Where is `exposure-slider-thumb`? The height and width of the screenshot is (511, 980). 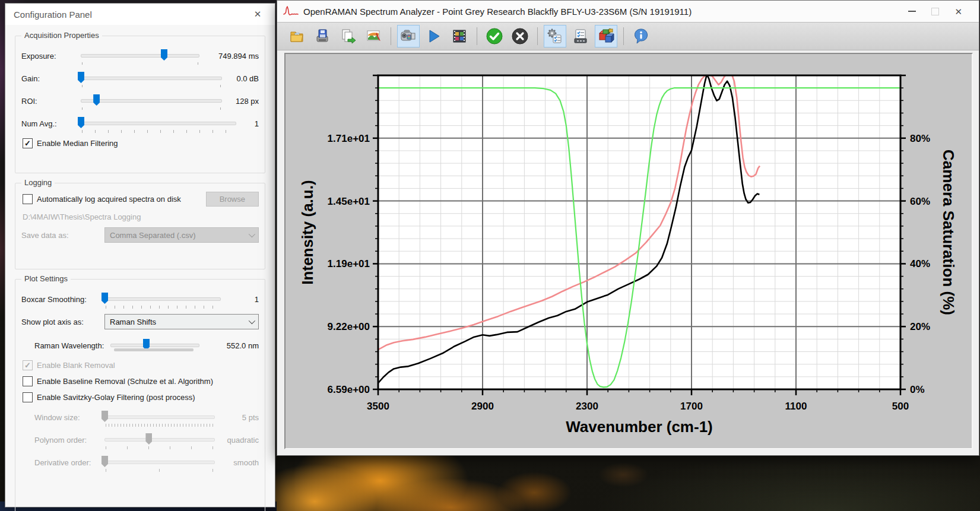 exposure-slider-thumb is located at coordinates (164, 55).